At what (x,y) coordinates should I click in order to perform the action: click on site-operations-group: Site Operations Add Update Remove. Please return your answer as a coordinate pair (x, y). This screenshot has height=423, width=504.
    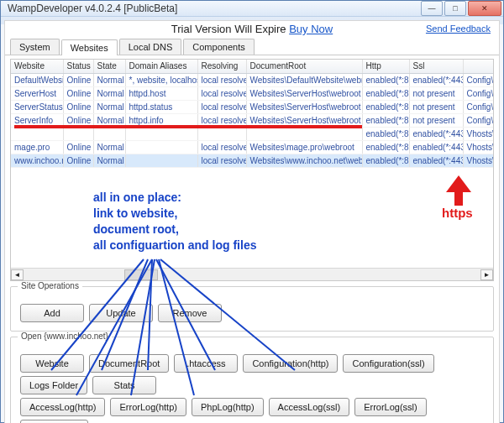
    Looking at the image, I should click on (252, 309).